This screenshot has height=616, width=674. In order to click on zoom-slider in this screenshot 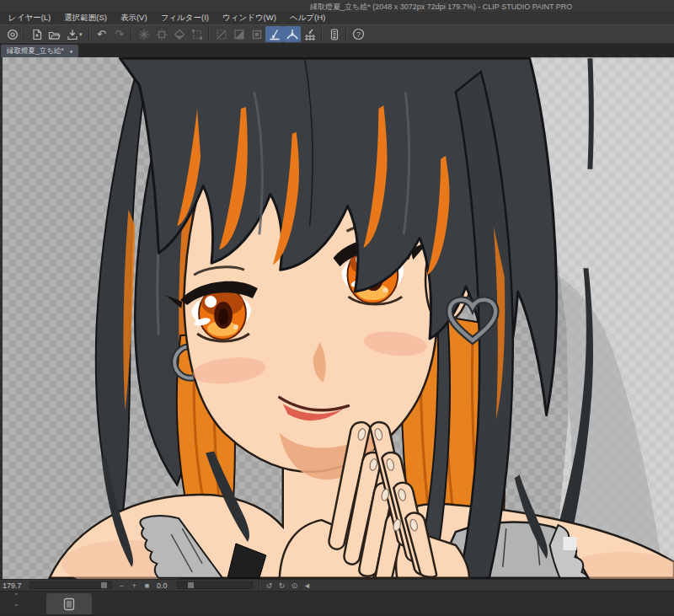, I will do `click(71, 585)`.